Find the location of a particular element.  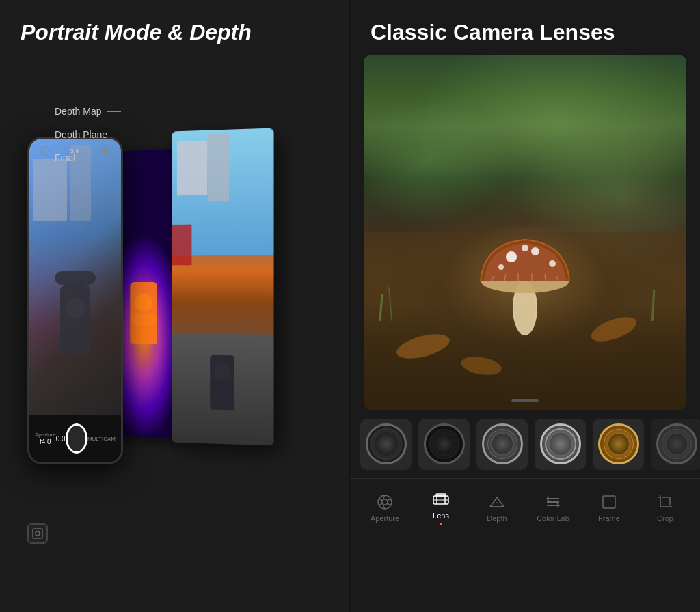

bottom-nav: Aperture Lens is located at coordinates (525, 507).